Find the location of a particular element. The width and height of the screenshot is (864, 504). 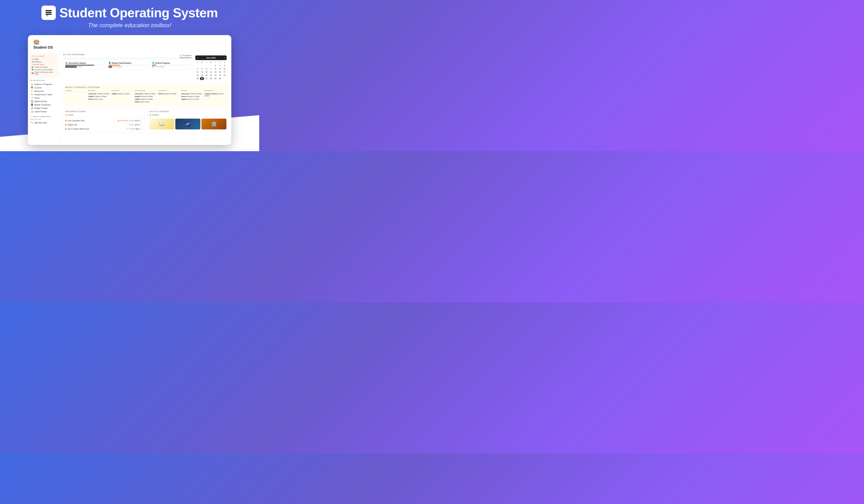

course-image-3: 🏛️ is located at coordinates (214, 124).